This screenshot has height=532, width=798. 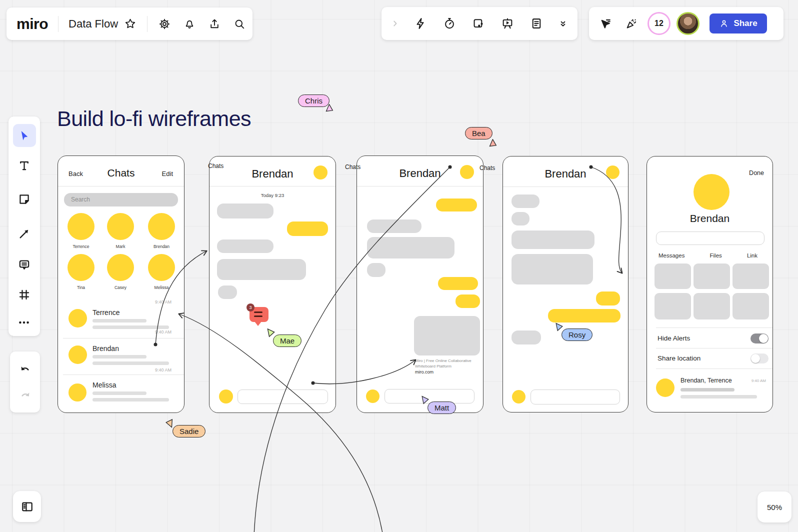 What do you see at coordinates (24, 234) in the screenshot?
I see `connector-tool` at bounding box center [24, 234].